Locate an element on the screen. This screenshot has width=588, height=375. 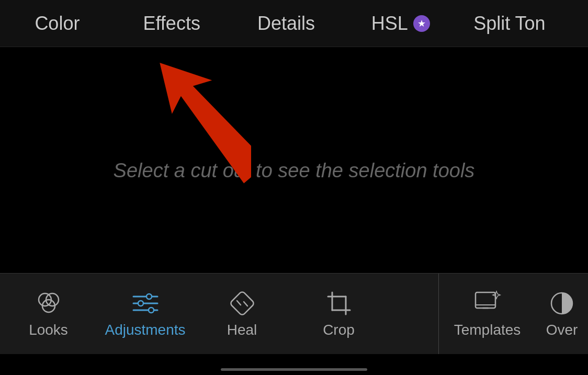
nav-label-effects: Effects is located at coordinates (172, 24).